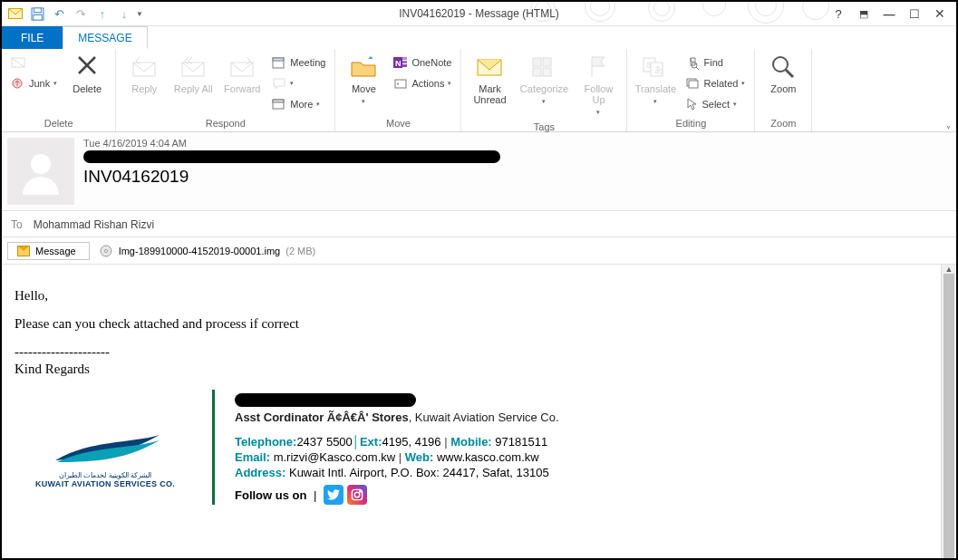  What do you see at coordinates (655, 80) in the screenshot?
I see `translate-button: aあ Translate▾` at bounding box center [655, 80].